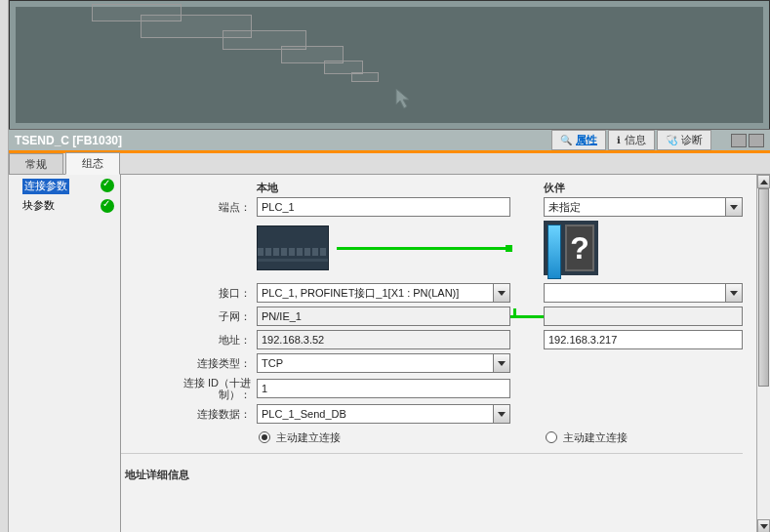  What do you see at coordinates (763, 287) in the screenshot?
I see `scroll-thumb` at bounding box center [763, 287].